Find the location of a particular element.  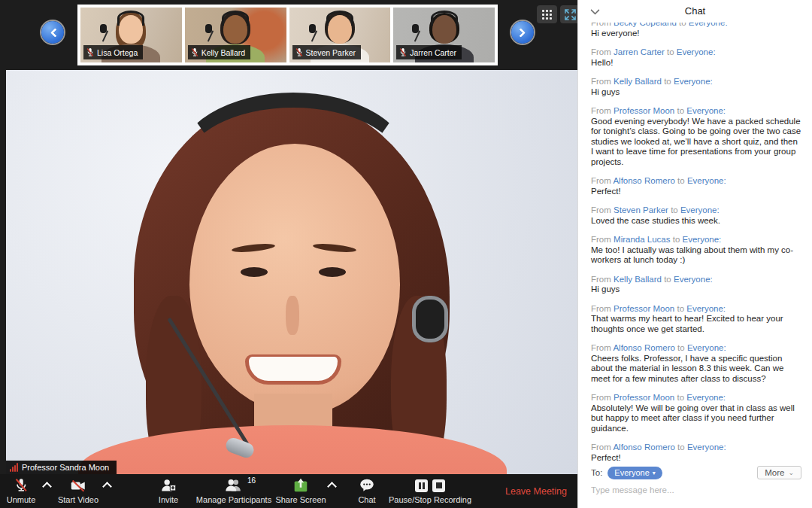

share-screen-button: Share Screen is located at coordinates (301, 491).